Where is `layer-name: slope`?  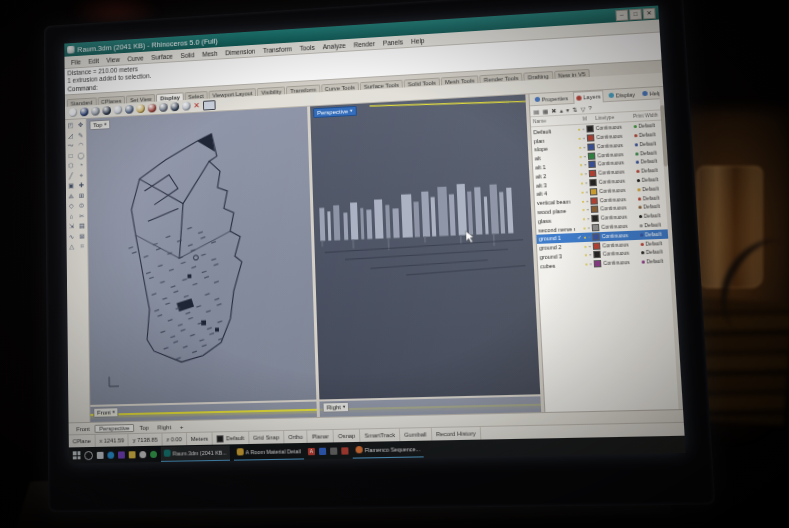 layer-name: slope is located at coordinates (552, 149).